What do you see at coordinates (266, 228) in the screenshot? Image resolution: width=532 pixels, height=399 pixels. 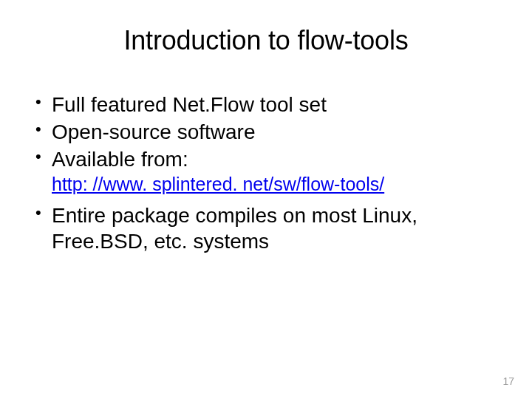 I see `bullet-list-2: Entire package compiles on most Linux, F…` at bounding box center [266, 228].